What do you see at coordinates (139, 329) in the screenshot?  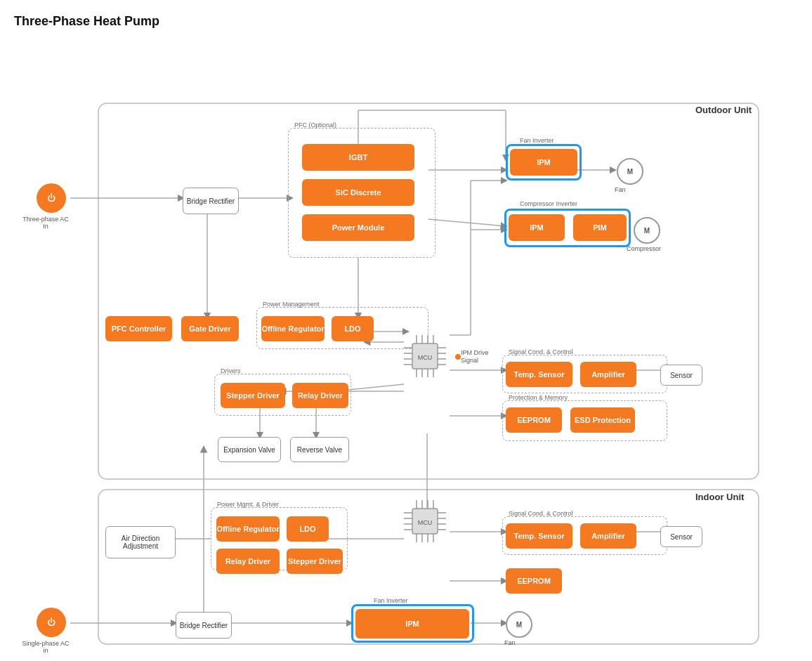 I see `pfc-controller-block: PFC Controller` at bounding box center [139, 329].